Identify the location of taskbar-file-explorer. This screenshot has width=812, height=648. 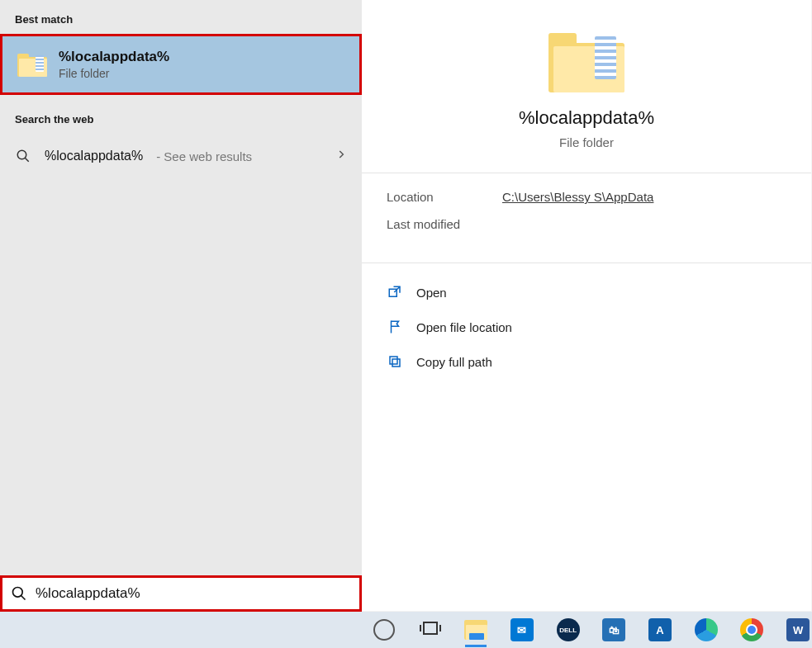
(476, 630).